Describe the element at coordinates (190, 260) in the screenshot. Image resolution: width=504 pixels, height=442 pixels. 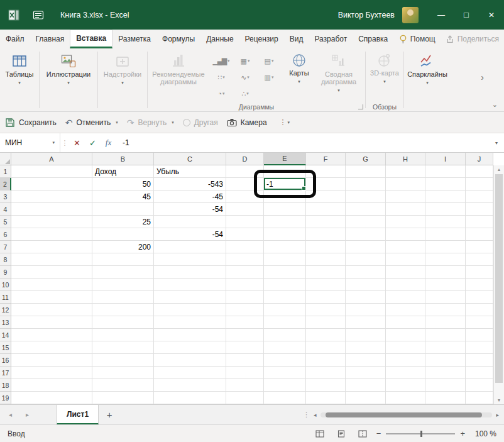
I see `cell-C8` at that location.